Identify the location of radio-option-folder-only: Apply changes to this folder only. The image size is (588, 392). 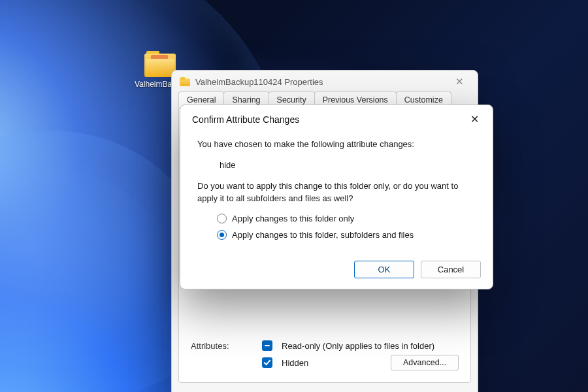
(346, 218).